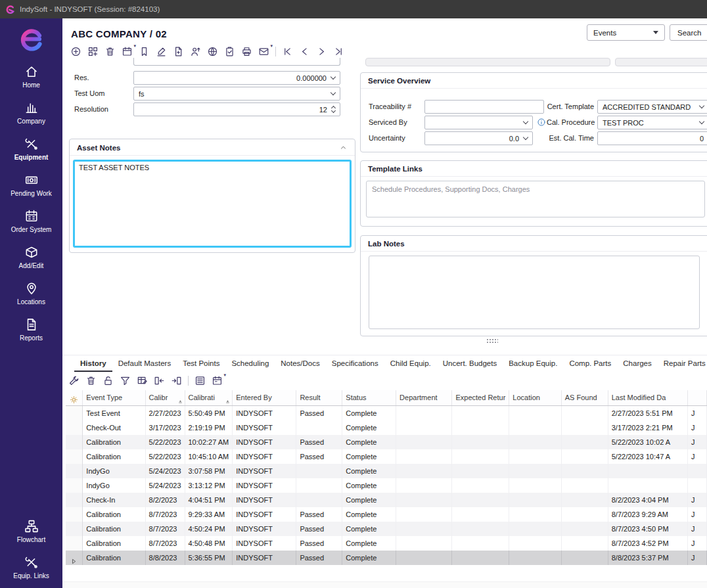  Describe the element at coordinates (237, 93) in the screenshot. I see `test-uom-input: fs` at that location.